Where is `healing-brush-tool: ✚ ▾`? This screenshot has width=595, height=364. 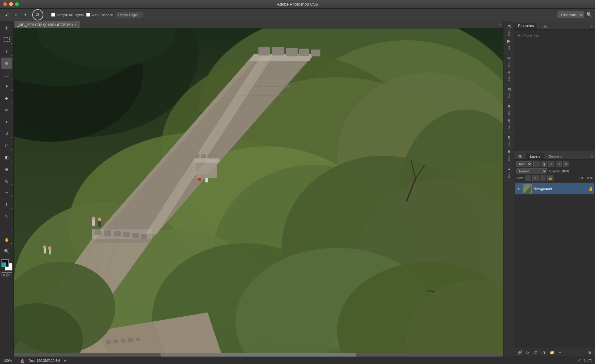
healing-brush-tool: ✚ ▾ is located at coordinates (7, 98).